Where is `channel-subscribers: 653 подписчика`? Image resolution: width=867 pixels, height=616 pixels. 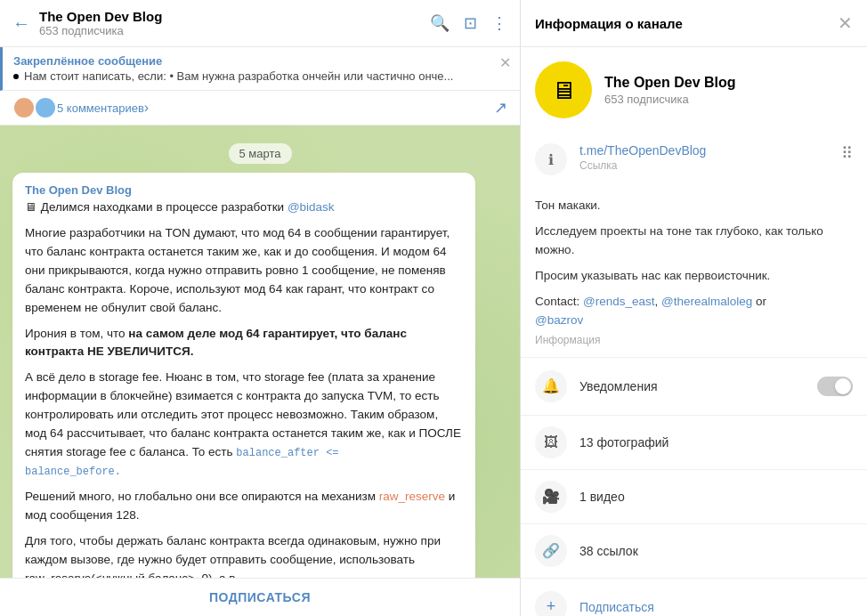 channel-subscribers: 653 подписчика is located at coordinates (670, 100).